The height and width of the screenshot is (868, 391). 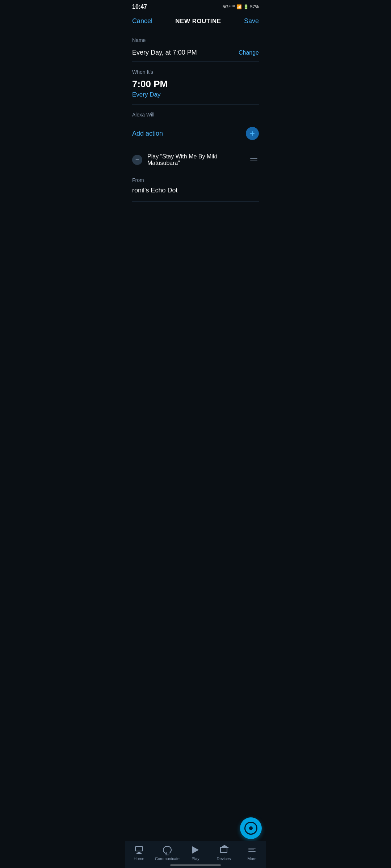 What do you see at coordinates (196, 180) in the screenshot?
I see `from-label: From` at bounding box center [196, 180].